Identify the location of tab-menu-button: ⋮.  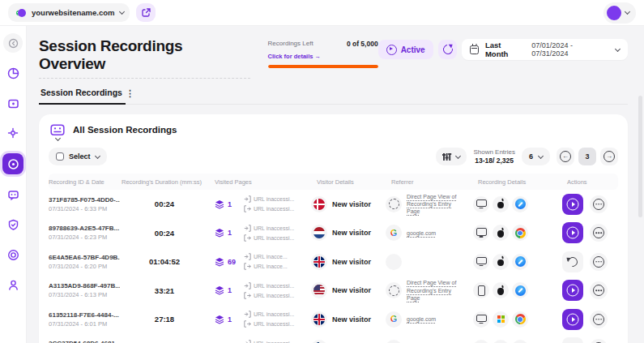
(131, 96).